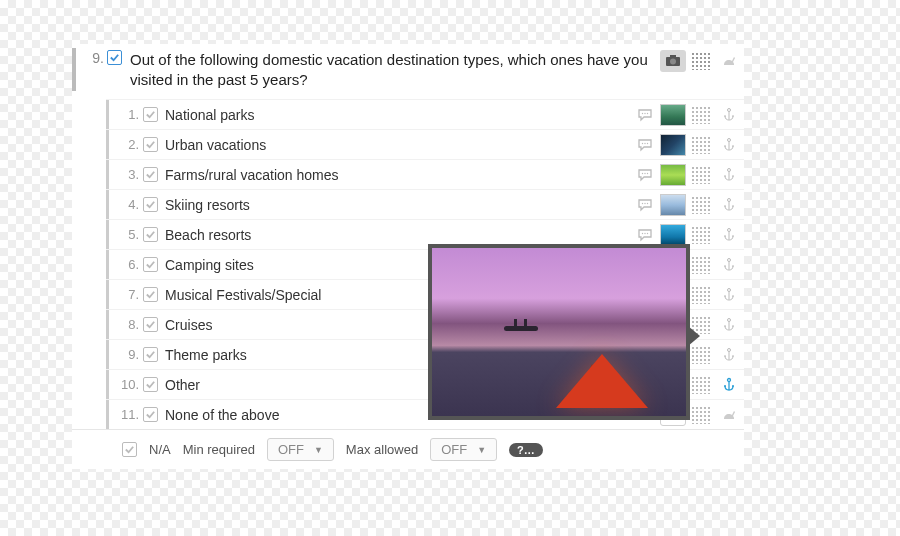 The image size is (900, 536). I want to click on max-select: OFF▼, so click(464, 450).